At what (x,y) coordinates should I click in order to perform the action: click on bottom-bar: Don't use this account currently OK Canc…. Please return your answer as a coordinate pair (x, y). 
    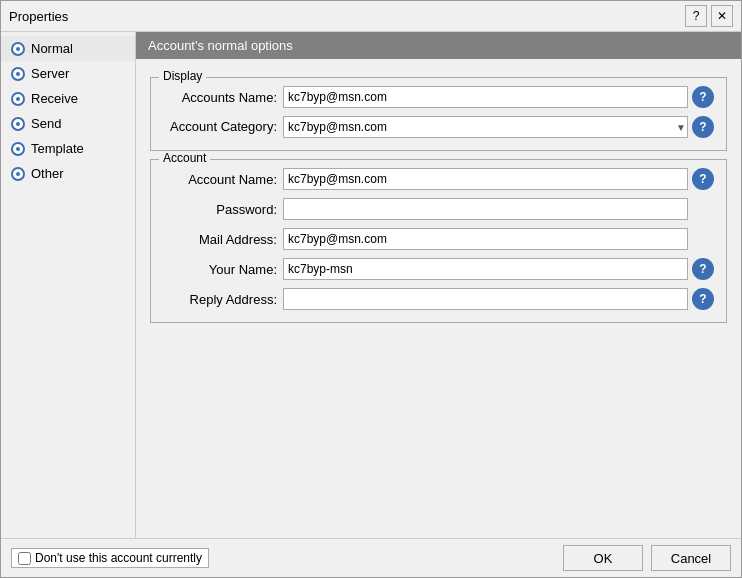
    Looking at the image, I should click on (371, 558).